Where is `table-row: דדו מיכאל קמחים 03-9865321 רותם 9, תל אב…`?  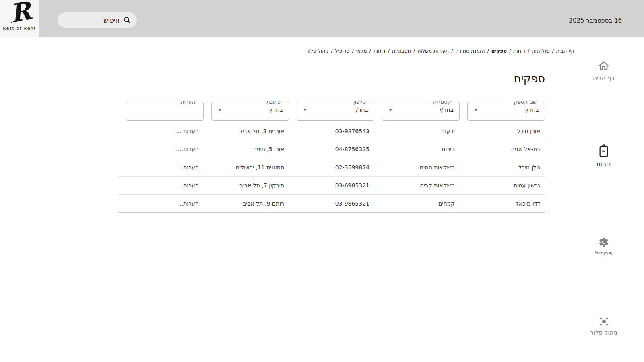
table-row: דדו מיכאל קמחים 03-9865321 רותם 9, תל אב… is located at coordinates (332, 204).